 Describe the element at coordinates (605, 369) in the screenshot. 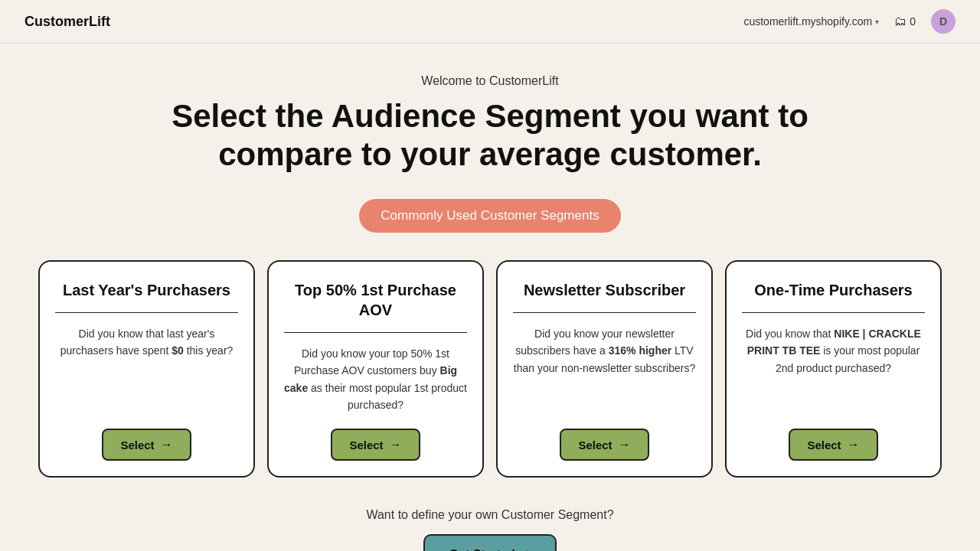

I see `card-newsletter: Newsletter Subscriber Did you know your …` at that location.